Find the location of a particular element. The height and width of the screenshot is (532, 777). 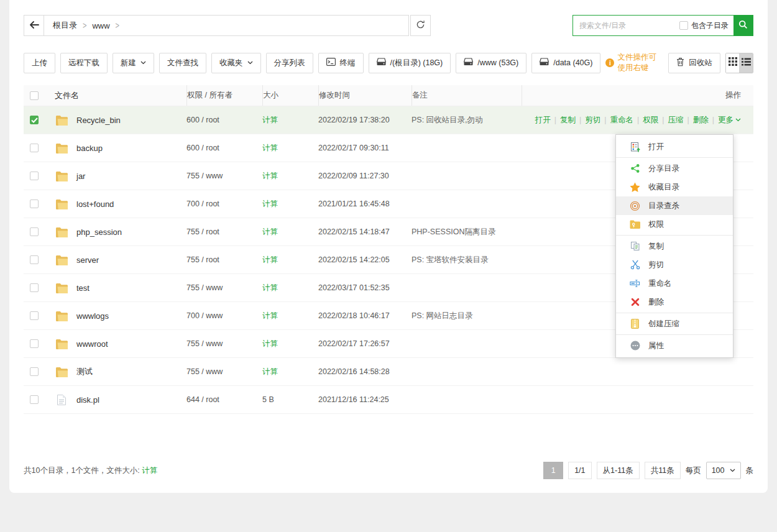

file-name: php_session is located at coordinates (99, 232).